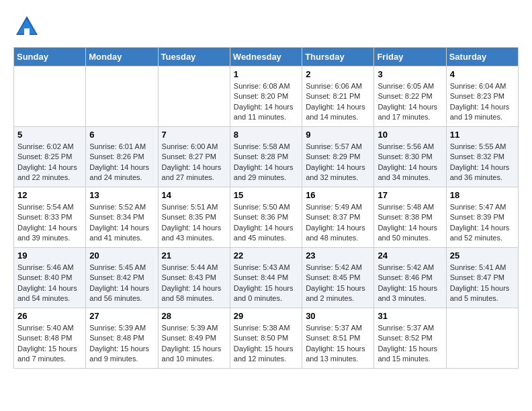  What do you see at coordinates (50, 218) in the screenshot?
I see `calendar-cell: 12Sunrise: 5:54 AMSunset: 8:33 PMDayligh…` at bounding box center [50, 218].